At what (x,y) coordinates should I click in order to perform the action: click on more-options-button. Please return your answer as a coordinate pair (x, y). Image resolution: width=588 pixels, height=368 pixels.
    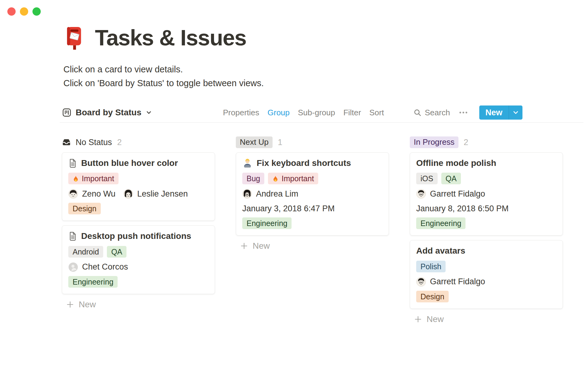
    Looking at the image, I should click on (463, 113).